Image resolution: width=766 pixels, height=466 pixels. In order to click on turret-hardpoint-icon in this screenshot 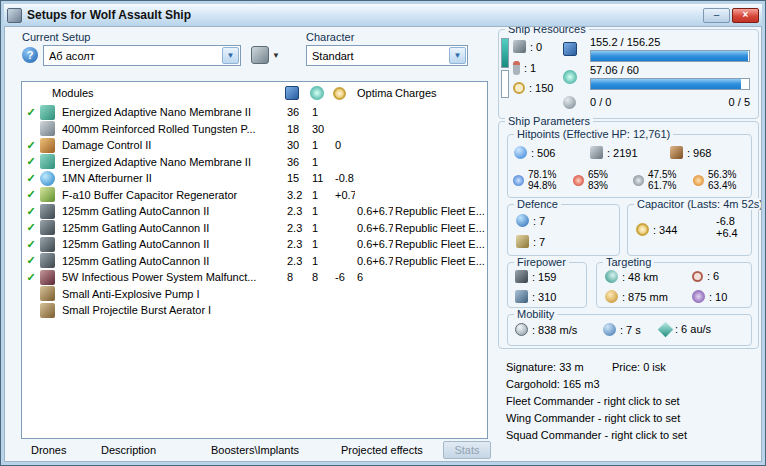, I will do `click(520, 46)`.